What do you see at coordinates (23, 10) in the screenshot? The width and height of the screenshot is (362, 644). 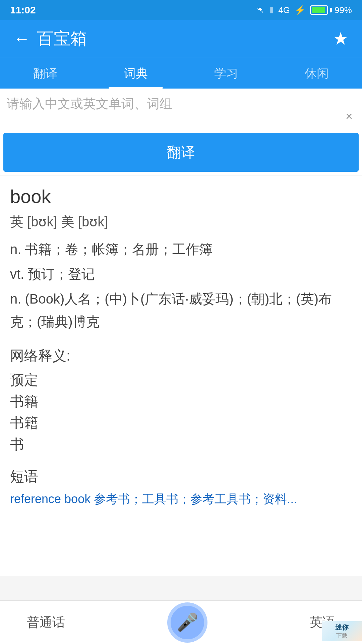 I see `status-time: 11:02` at bounding box center [23, 10].